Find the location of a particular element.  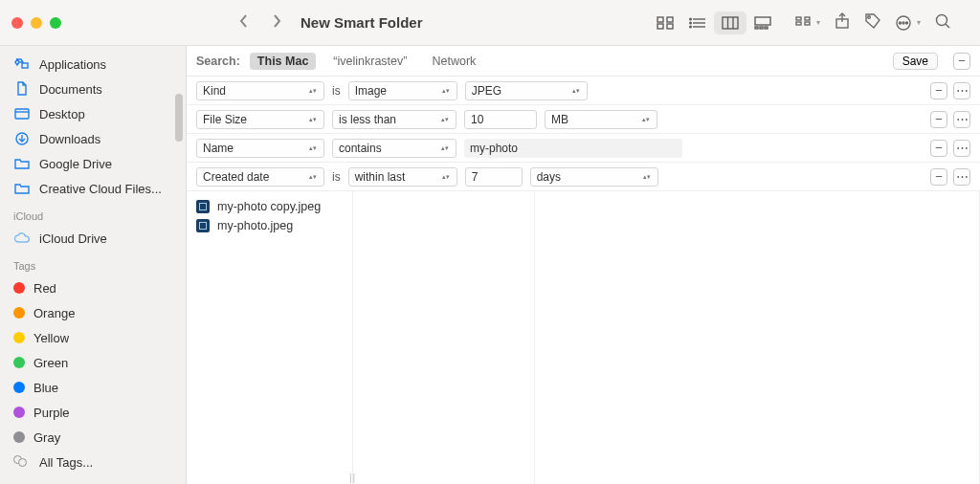

tags-button is located at coordinates (873, 23).